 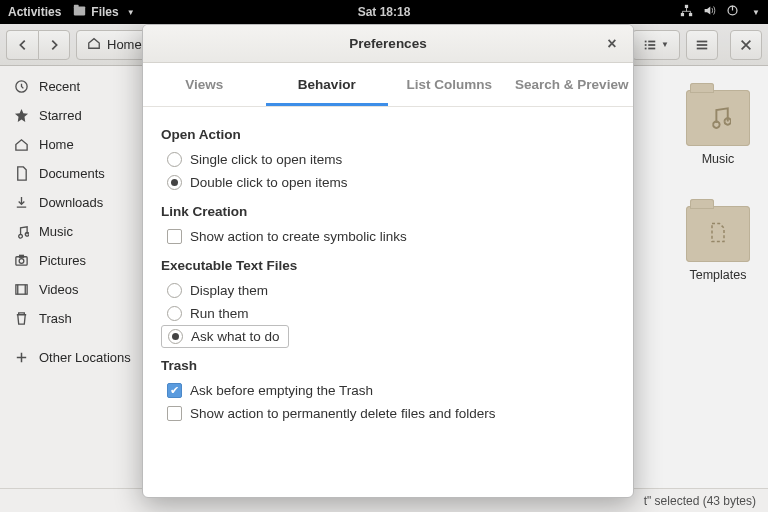 What do you see at coordinates (266, 160) in the screenshot?
I see `option-label: Single click to open items` at bounding box center [266, 160].